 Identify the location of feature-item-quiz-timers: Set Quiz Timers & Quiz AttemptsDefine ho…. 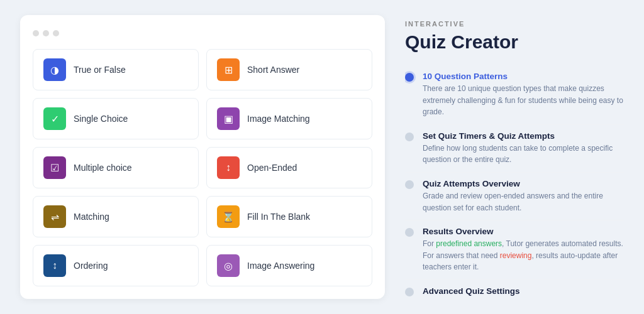
(514, 149).